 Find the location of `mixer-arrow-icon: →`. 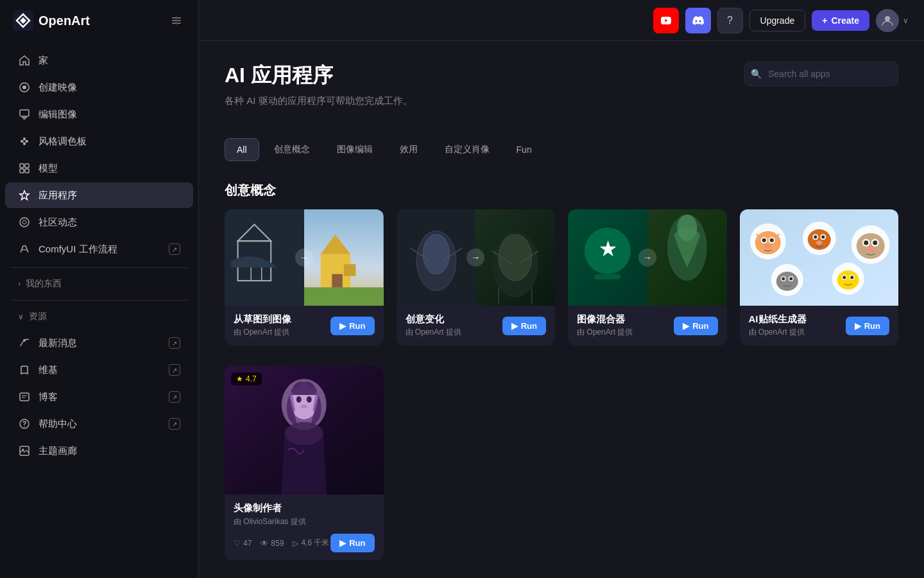

mixer-arrow-icon: → is located at coordinates (647, 258).